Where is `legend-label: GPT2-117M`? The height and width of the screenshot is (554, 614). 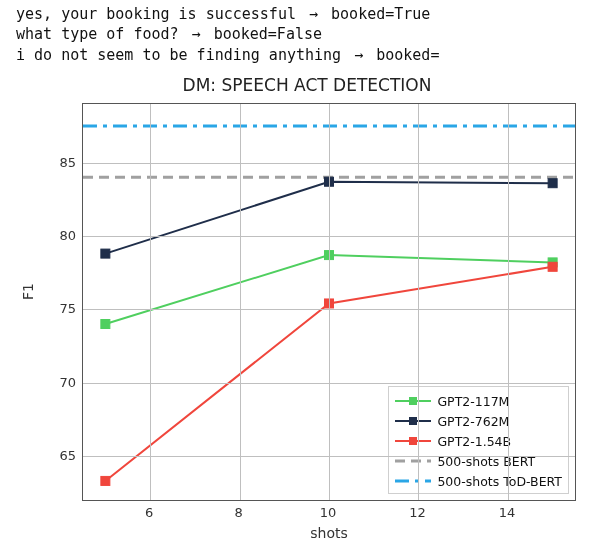 legend-label: GPT2-117M is located at coordinates (473, 402).